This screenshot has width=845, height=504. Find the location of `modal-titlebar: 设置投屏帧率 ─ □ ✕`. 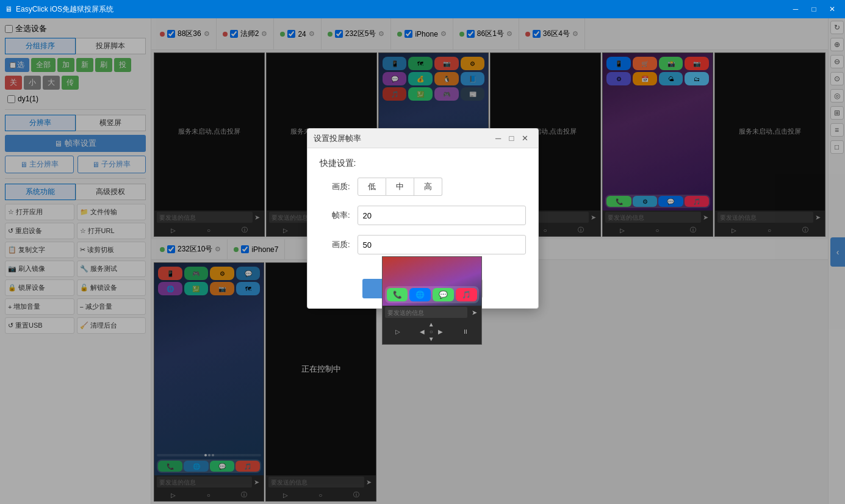

modal-titlebar: 设置投屏帧率 ─ □ ✕ is located at coordinates (423, 139).